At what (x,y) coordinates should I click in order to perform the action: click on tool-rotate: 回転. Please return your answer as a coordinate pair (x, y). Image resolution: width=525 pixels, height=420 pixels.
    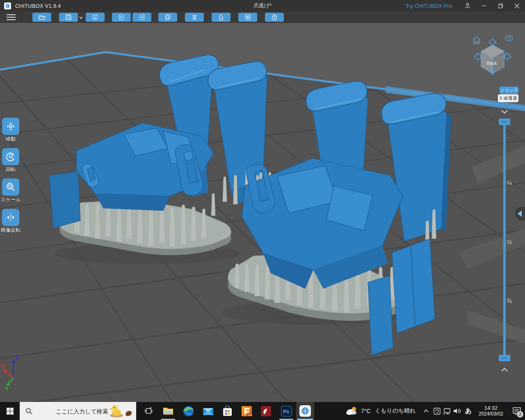
    Looking at the image, I should click on (11, 161).